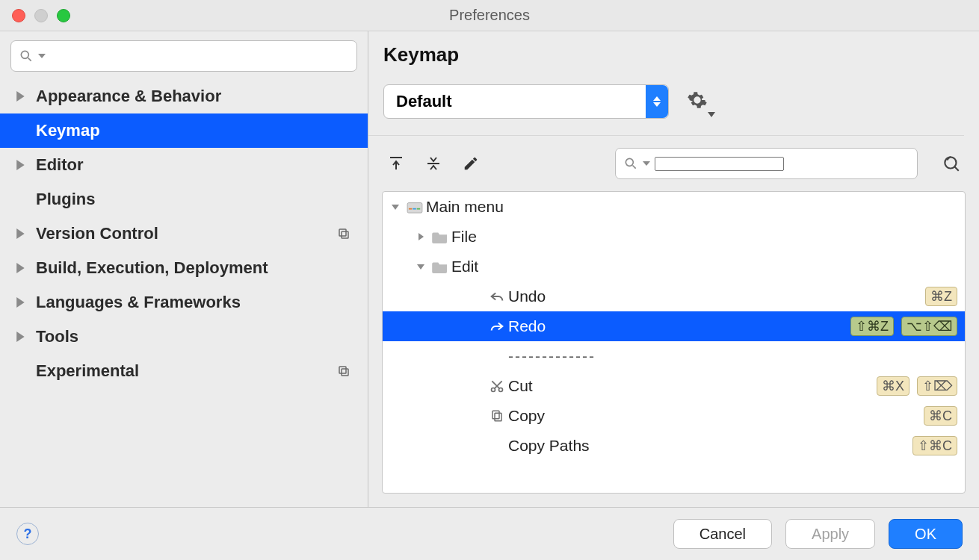 This screenshot has width=979, height=560. Describe the element at coordinates (185, 268) in the screenshot. I see `sidebar-item-label: Build, Execution, Deployment` at that location.